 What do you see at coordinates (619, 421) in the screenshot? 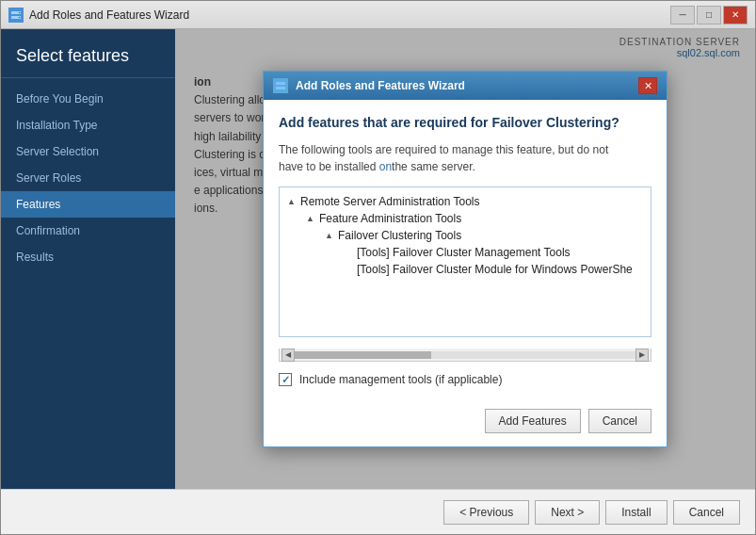
I see `modal-cancel-button: Cancel` at bounding box center [619, 421].